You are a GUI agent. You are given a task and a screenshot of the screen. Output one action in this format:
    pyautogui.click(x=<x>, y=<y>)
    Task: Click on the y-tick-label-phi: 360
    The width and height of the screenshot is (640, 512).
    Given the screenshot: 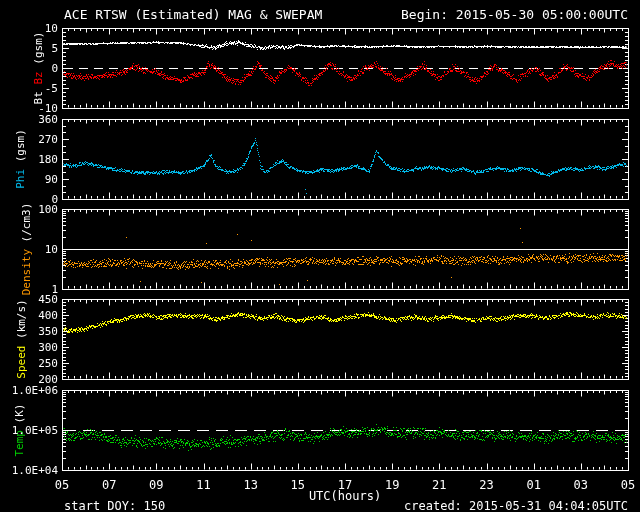 What is the action you would take?
    pyautogui.click(x=48, y=120)
    